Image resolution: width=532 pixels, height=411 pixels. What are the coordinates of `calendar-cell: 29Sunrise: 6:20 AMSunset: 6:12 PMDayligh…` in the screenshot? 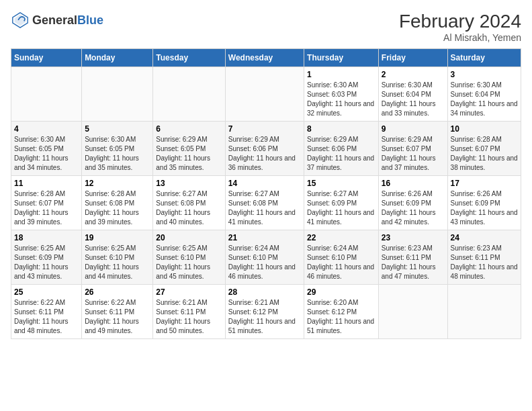 It's located at (341, 312).